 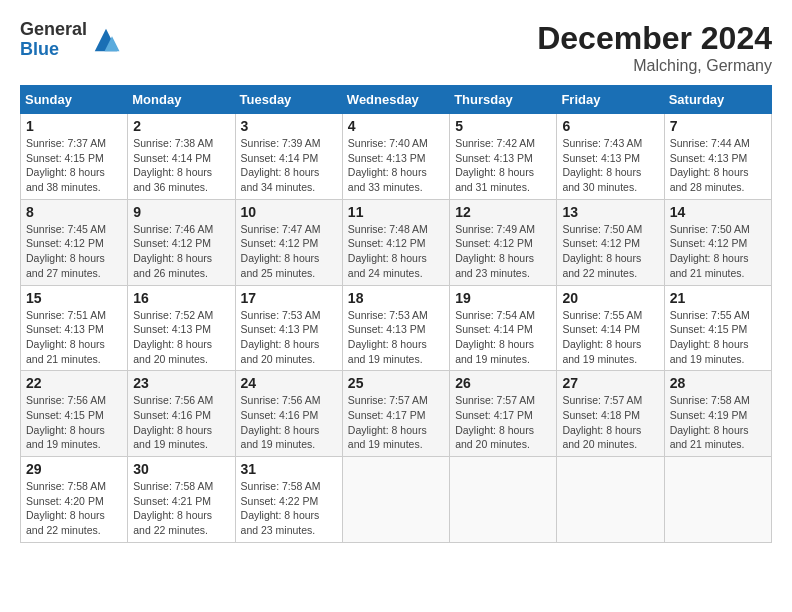 I want to click on calendar-cell: 2Sunrise: 7:38 AM Sunset: 4:14 PM Daylig…, so click(x=182, y=157).